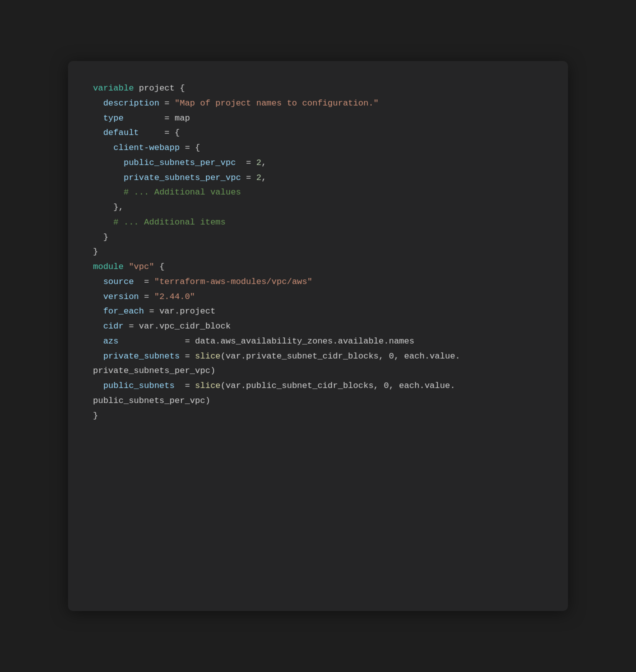 The height and width of the screenshot is (672, 636). I want to click on code-line: # ... Additional items, so click(318, 222).